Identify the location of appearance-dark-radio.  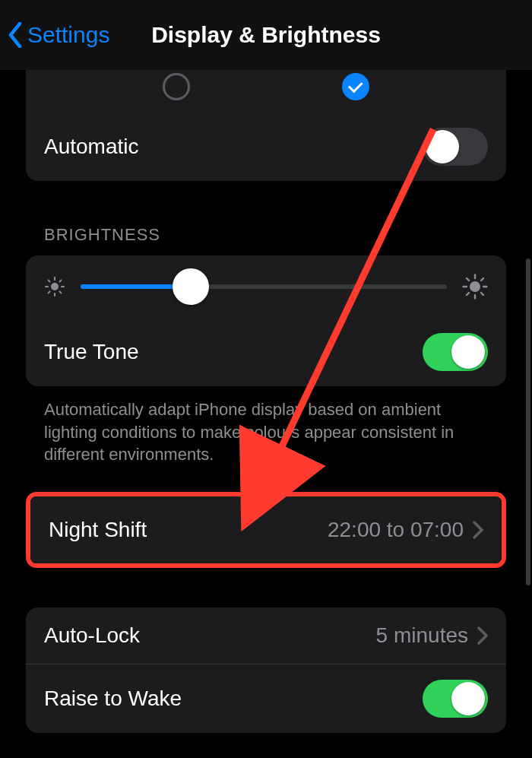
(356, 87).